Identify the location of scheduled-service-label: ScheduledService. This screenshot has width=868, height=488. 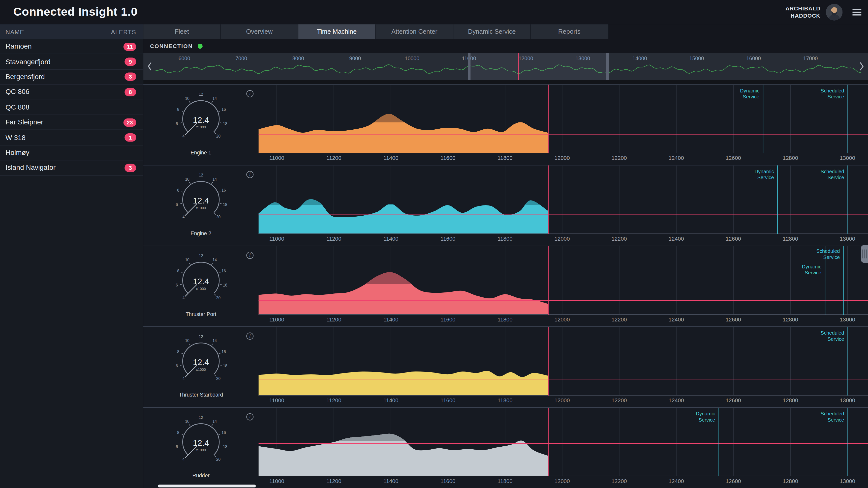
(828, 174).